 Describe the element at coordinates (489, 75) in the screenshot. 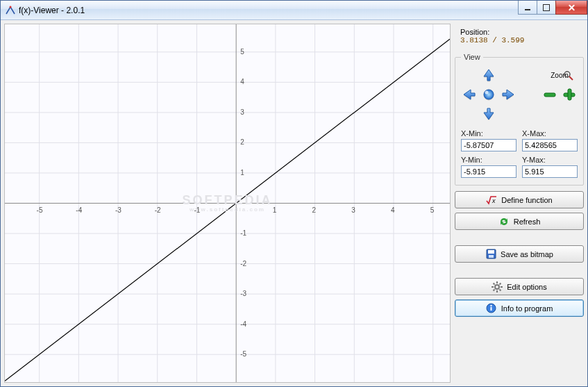

I see `pan-up-button` at that location.